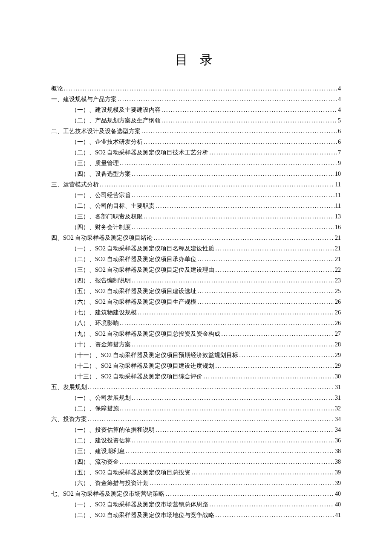 This screenshot has height=555, width=392. Describe the element at coordinates (338, 515) in the screenshot. I see `toc-entry-page: 41` at that location.